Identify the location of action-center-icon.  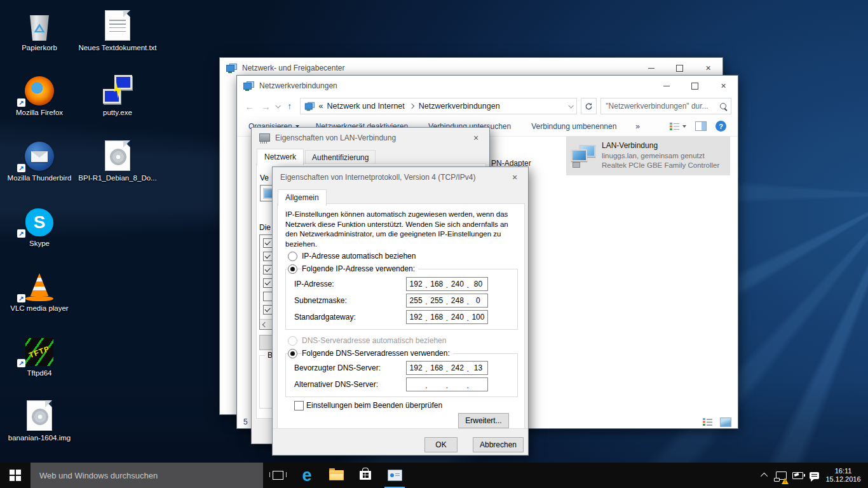
(815, 475).